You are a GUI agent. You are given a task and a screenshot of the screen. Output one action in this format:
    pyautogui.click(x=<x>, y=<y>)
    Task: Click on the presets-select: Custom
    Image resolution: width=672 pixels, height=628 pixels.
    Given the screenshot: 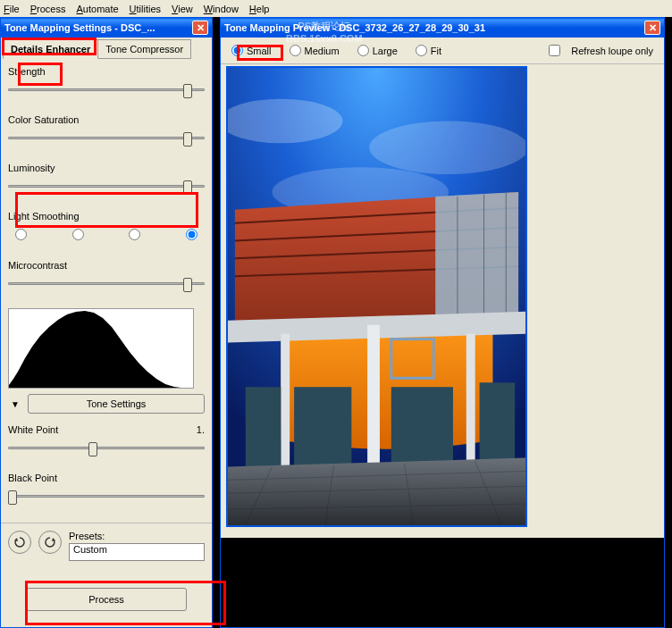 What is the action you would take?
    pyautogui.click(x=137, y=552)
    